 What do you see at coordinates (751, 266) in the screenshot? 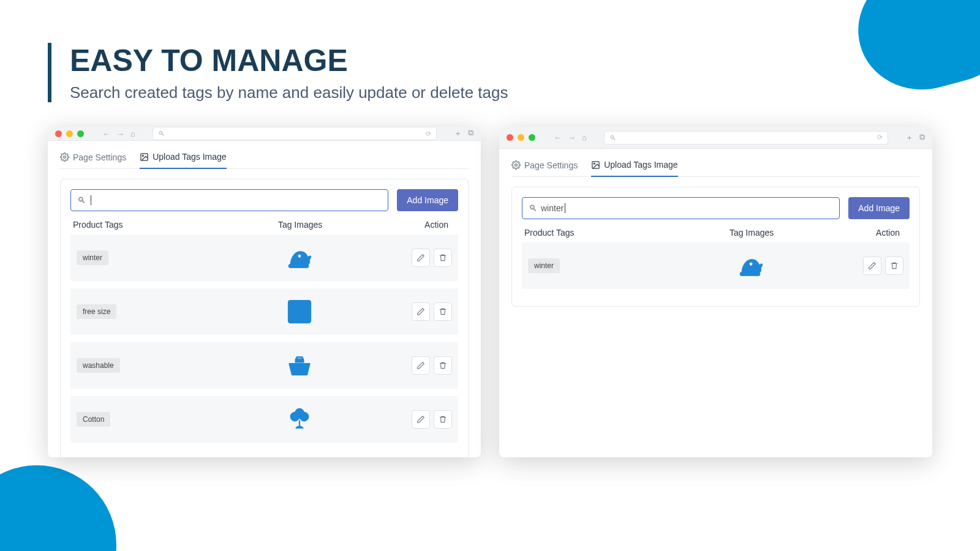
I see `santa-hat-icon` at bounding box center [751, 266].